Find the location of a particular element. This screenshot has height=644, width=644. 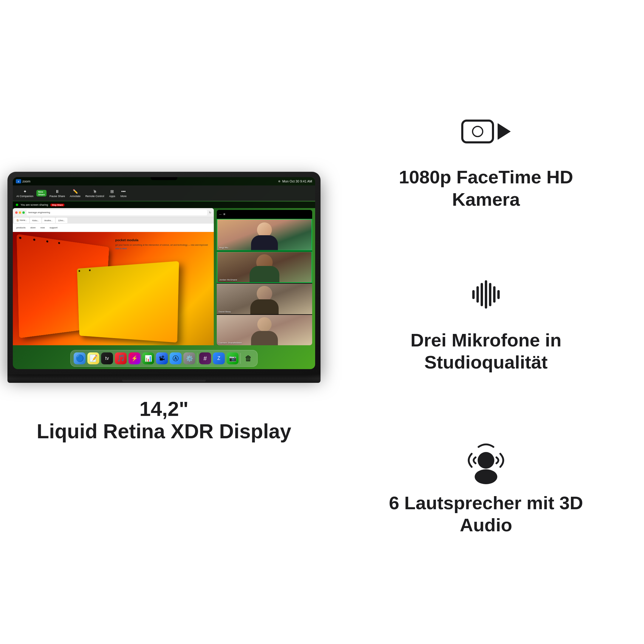

speaker-svg is located at coordinates (486, 457).